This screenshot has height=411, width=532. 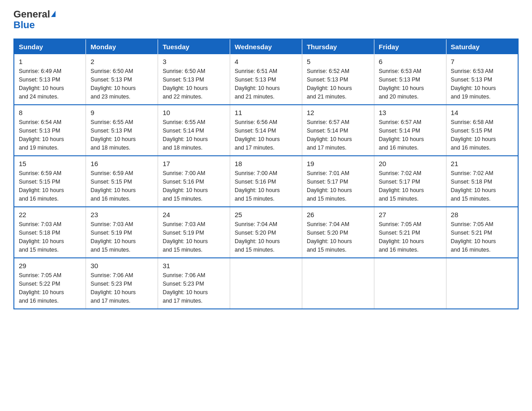 What do you see at coordinates (410, 232) in the screenshot?
I see `calendar-day-cell: 27 Sunrise: 7:05 AM Sunset: 5:21 PM Dayl…` at bounding box center [410, 232].